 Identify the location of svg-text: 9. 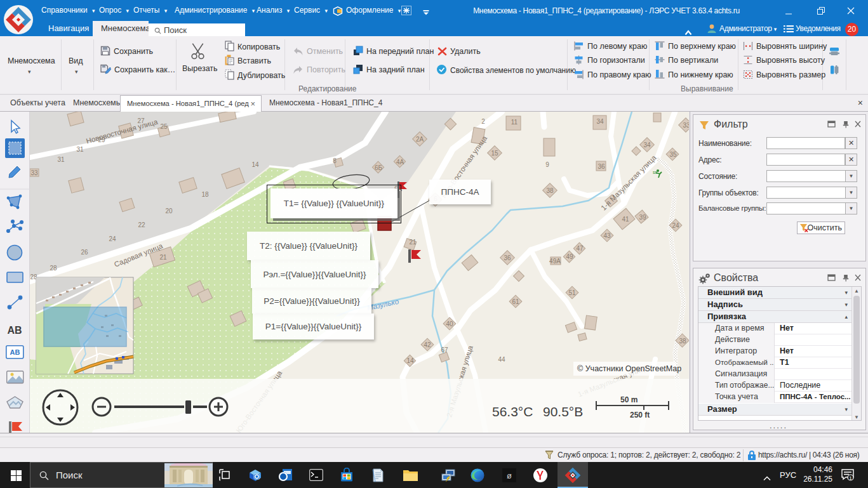
(547, 165).